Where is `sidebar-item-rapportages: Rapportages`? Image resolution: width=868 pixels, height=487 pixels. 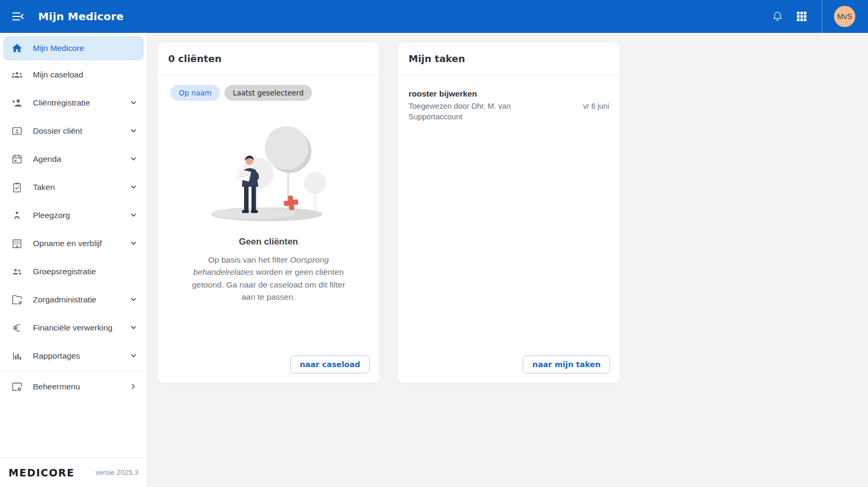 sidebar-item-rapportages: Rapportages is located at coordinates (73, 355).